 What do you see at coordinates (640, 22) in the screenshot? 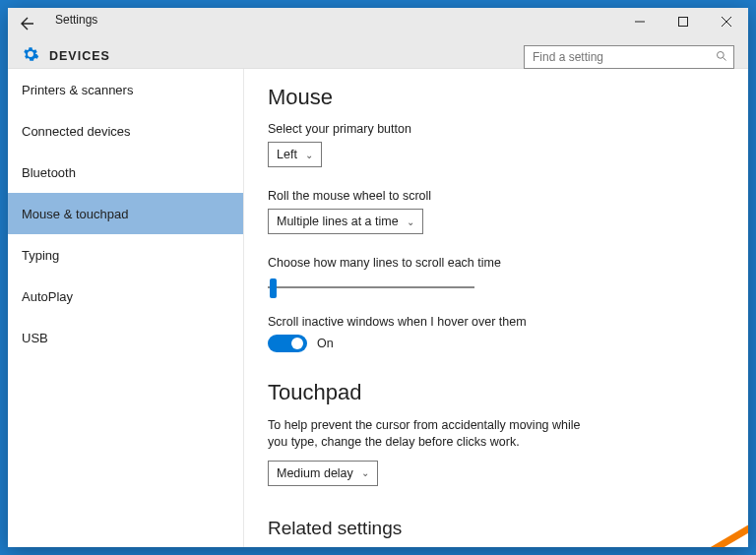
I see `minimize-button` at bounding box center [640, 22].